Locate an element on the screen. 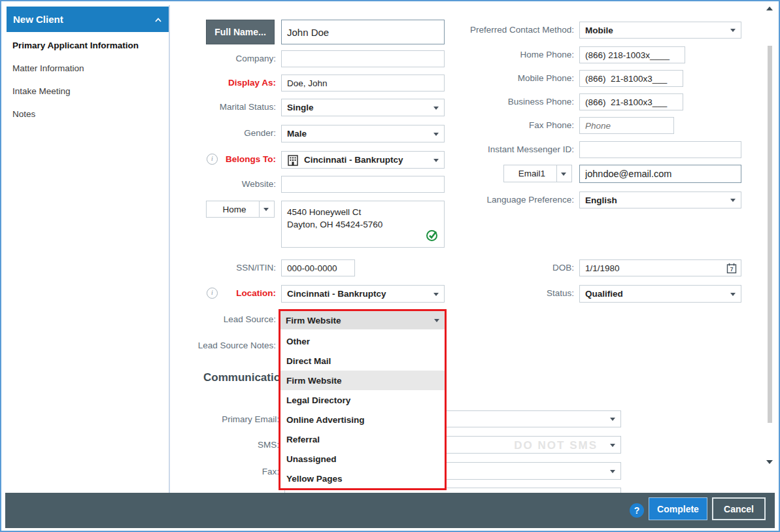  dob-value: 1/1/1980 is located at coordinates (603, 268).